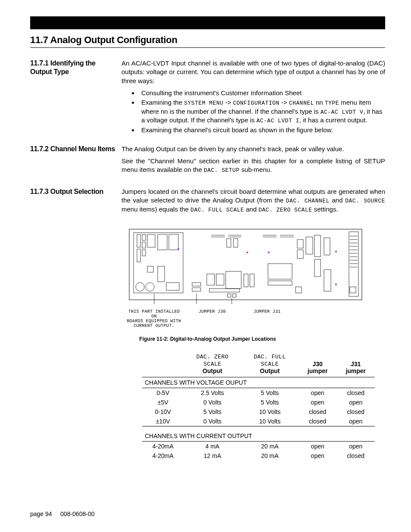 This screenshot has width=411, height=532. Describe the element at coordinates (208, 161) in the screenshot. I see `subsection-11-7-2: 11.7.2 Channel Menu Items The Analog Out…` at that location.